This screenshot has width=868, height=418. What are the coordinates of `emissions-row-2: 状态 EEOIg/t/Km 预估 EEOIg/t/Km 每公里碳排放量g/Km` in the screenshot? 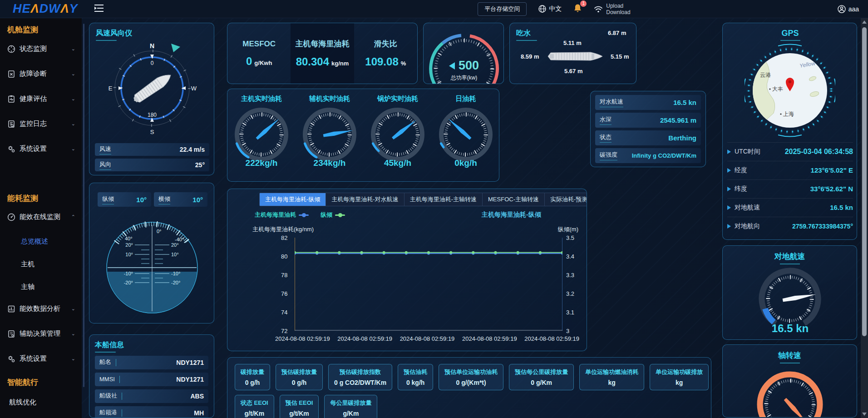 It's located at (469, 406).